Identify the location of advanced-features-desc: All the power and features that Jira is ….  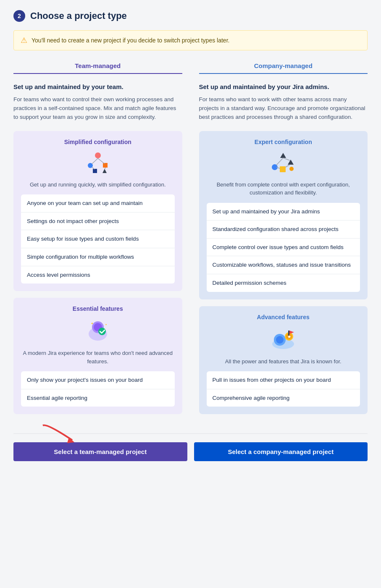
(284, 362).